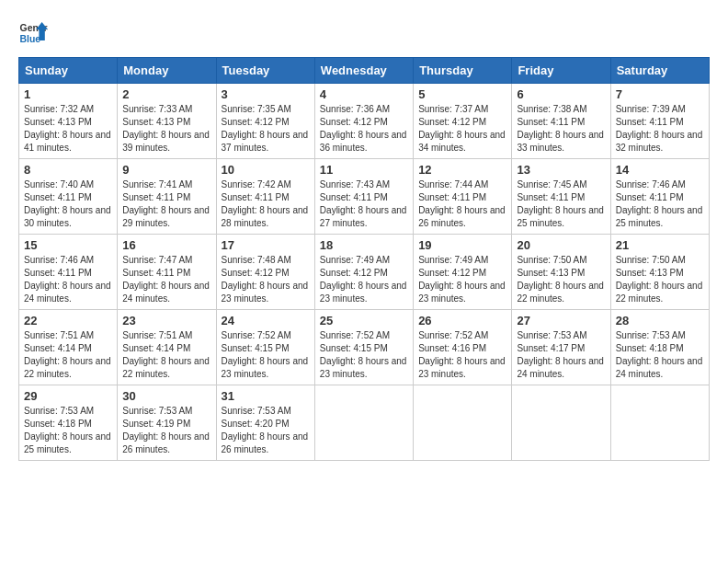  I want to click on calendar-cell: 24Sunrise: 7:52 AMSunset: 4:15 PMDayligh…, so click(265, 348).